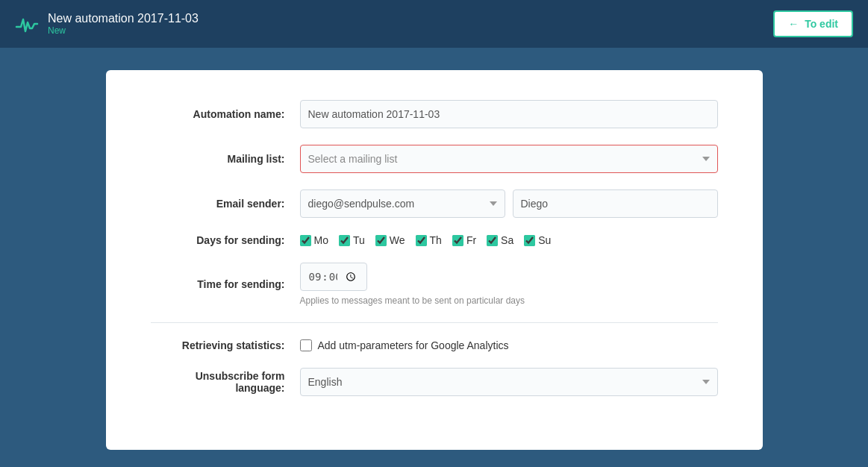 The width and height of the screenshot is (868, 467). What do you see at coordinates (434, 240) in the screenshot?
I see `days-row: Days for sending: Mo Tu We` at bounding box center [434, 240].